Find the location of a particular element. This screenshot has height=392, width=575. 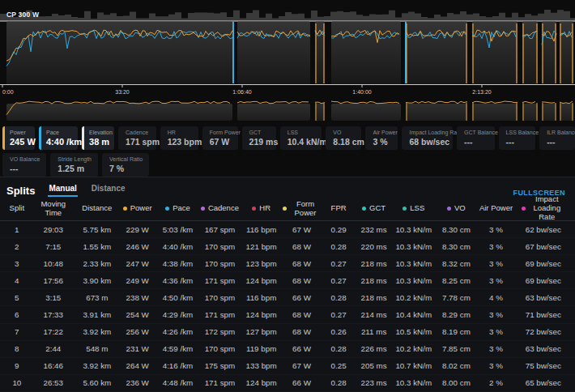

column-header-fpr: FPR is located at coordinates (339, 209).